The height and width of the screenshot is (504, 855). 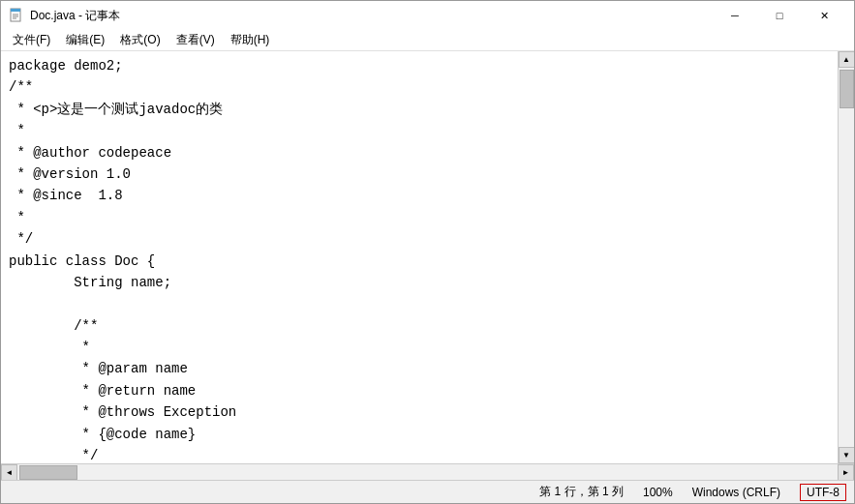 I want to click on menu-file: 文件(F), so click(x=31, y=41).